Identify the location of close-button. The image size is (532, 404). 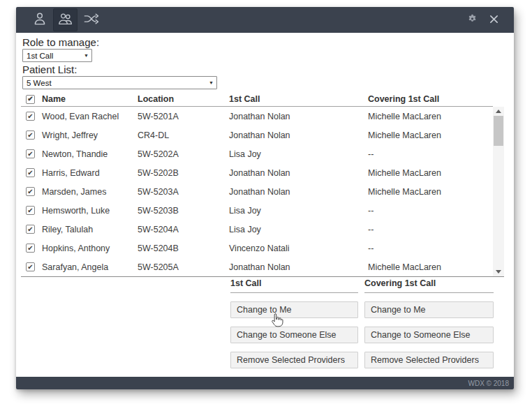
(494, 20).